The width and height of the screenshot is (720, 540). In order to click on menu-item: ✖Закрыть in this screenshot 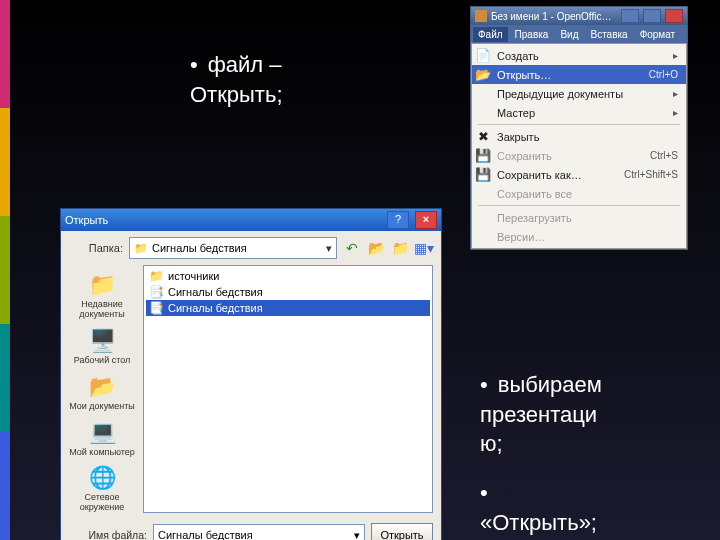, I will do `click(579, 136)`.